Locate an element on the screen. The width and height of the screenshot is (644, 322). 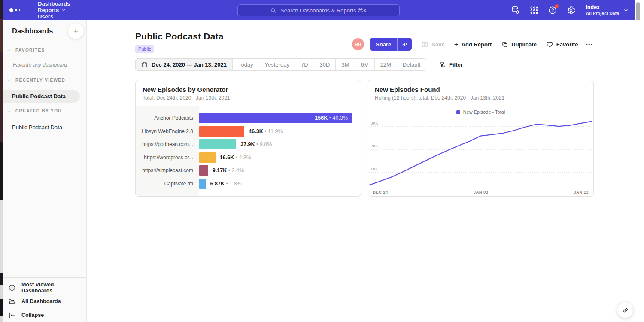
add-dashboard-button: + is located at coordinates (76, 31).